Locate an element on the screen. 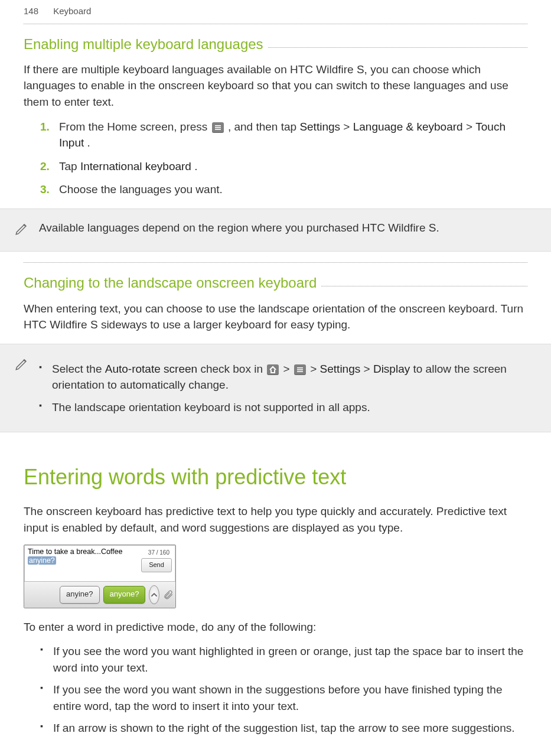 This screenshot has width=551, height=756. text: From the Home screen, press is located at coordinates (135, 126).